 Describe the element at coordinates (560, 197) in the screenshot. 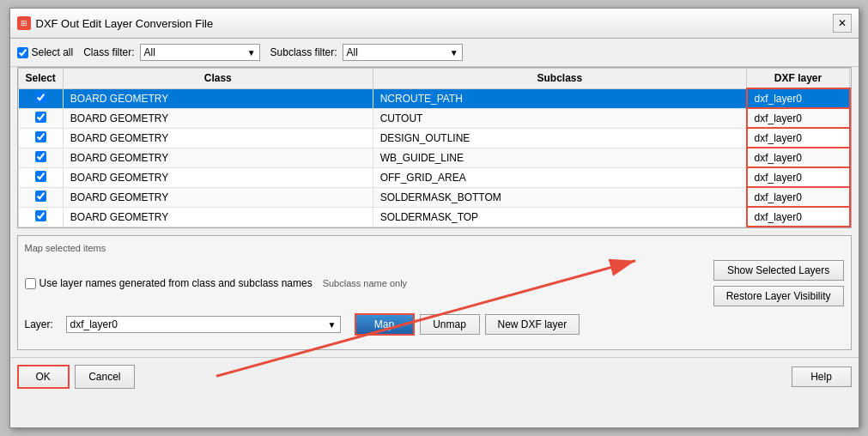

I see `row-subclass-cell: SOLDERMASK_BOTTOM` at that location.